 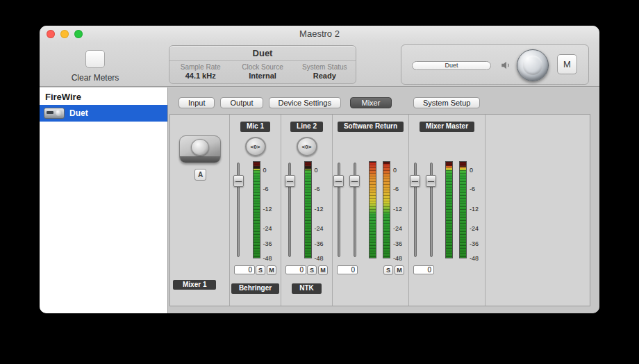 I want to click on sidebar-item-duet: Duet, so click(x=103, y=113).